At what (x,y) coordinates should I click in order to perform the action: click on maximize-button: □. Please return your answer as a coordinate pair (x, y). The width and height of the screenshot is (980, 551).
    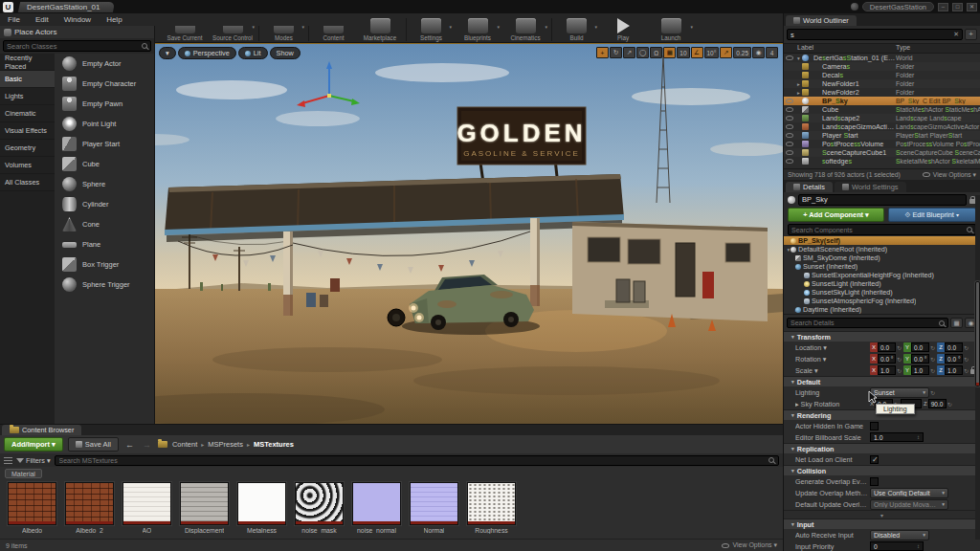
    Looking at the image, I should click on (957, 8).